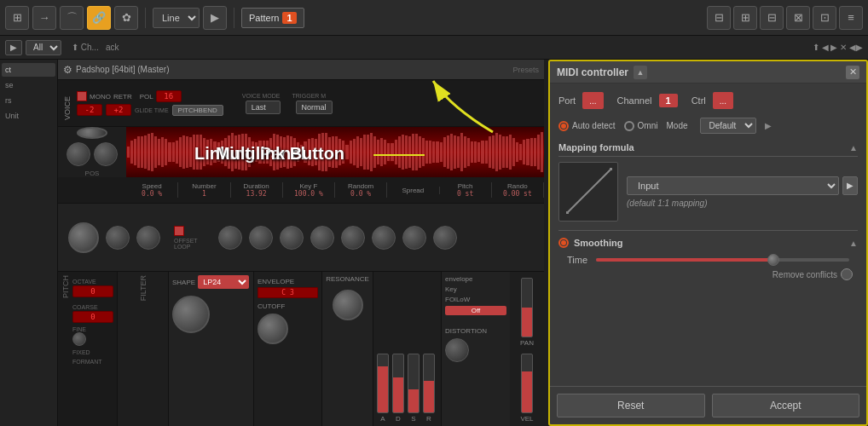  What do you see at coordinates (476, 310) in the screenshot?
I see `key-follow-off: Off` at bounding box center [476, 310].